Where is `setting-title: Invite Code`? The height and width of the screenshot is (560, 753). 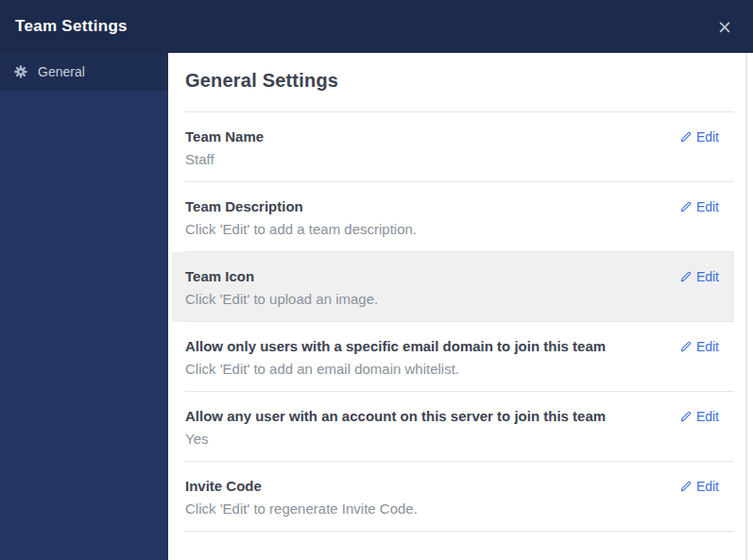
setting-title: Invite Code is located at coordinates (433, 486).